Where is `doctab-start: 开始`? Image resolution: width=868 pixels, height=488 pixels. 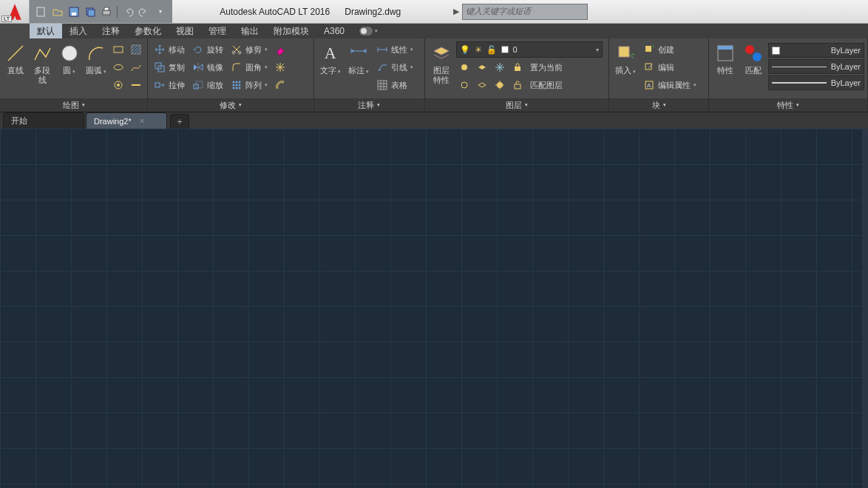 doctab-start: 开始 is located at coordinates (44, 121).